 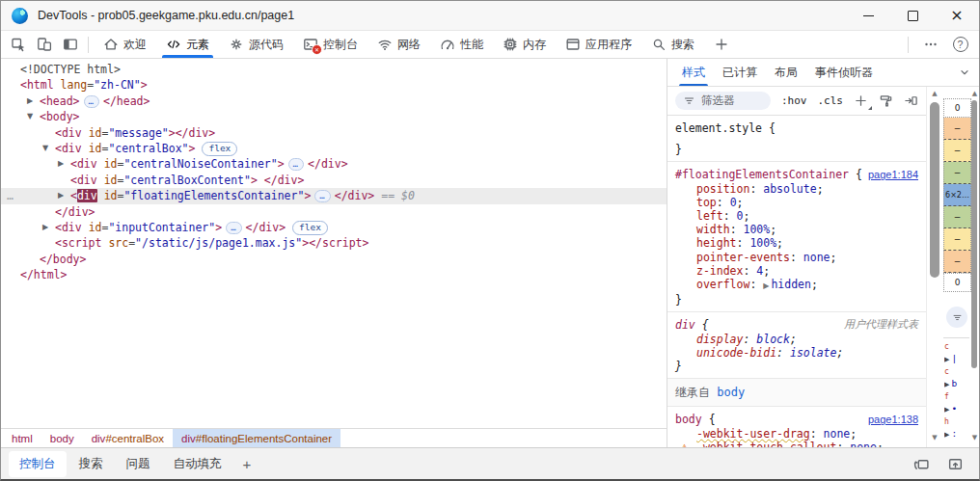 What do you see at coordinates (766, 443) in the screenshot?
I see `property-name: -webkit-touch-callout` at bounding box center [766, 443].